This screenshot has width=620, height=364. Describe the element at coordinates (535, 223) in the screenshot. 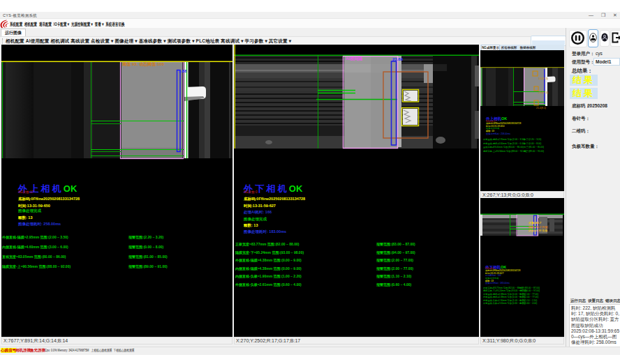

I see `svg-text: 正极=83.7` at that location.